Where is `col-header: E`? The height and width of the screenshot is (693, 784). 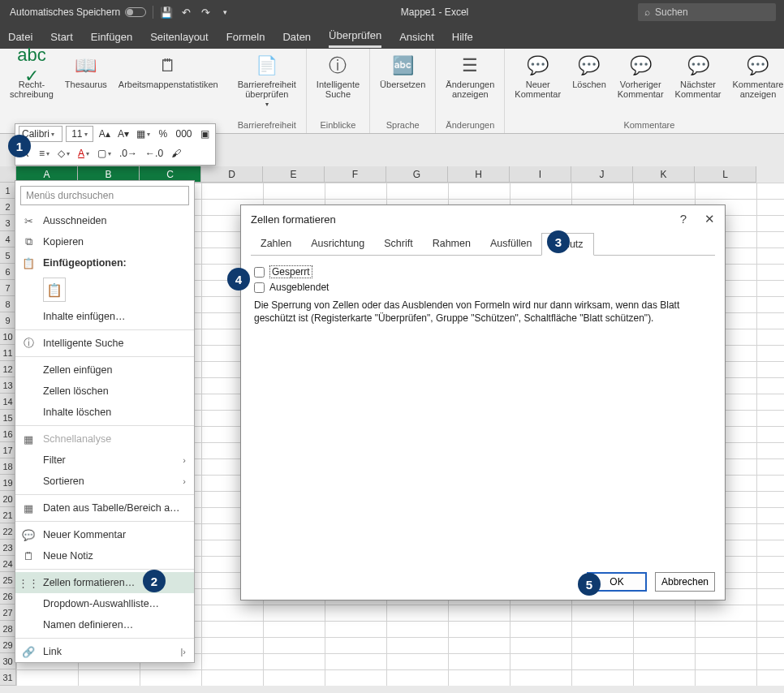
col-header: E is located at coordinates (294, 174).